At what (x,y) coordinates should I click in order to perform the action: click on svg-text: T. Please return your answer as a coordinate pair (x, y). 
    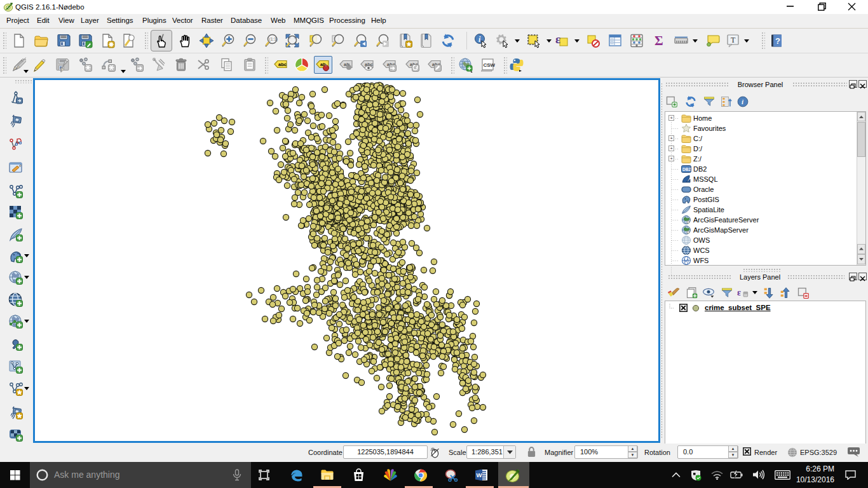
    Looking at the image, I should click on (733, 40).